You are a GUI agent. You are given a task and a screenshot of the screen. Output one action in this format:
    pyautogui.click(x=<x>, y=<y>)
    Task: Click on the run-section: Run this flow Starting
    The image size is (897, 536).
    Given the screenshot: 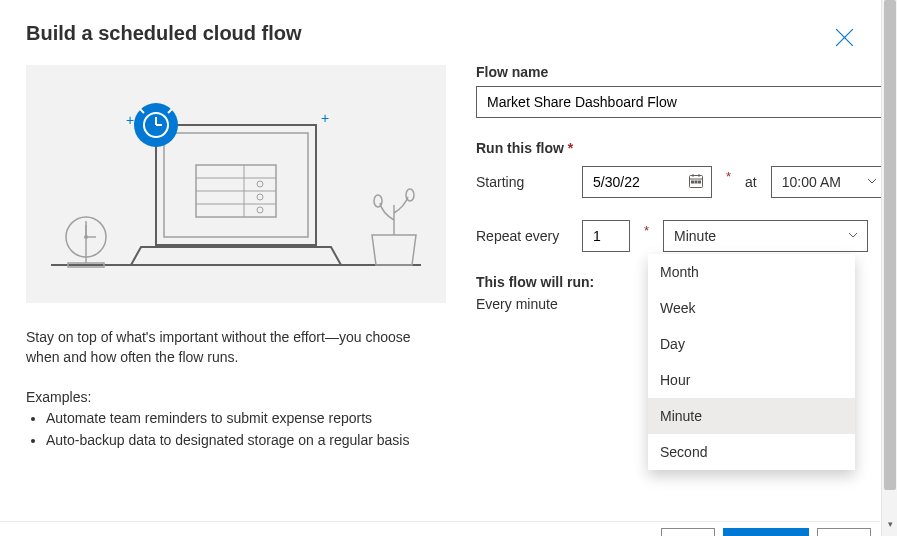 What is the action you would take?
    pyautogui.click(x=682, y=169)
    